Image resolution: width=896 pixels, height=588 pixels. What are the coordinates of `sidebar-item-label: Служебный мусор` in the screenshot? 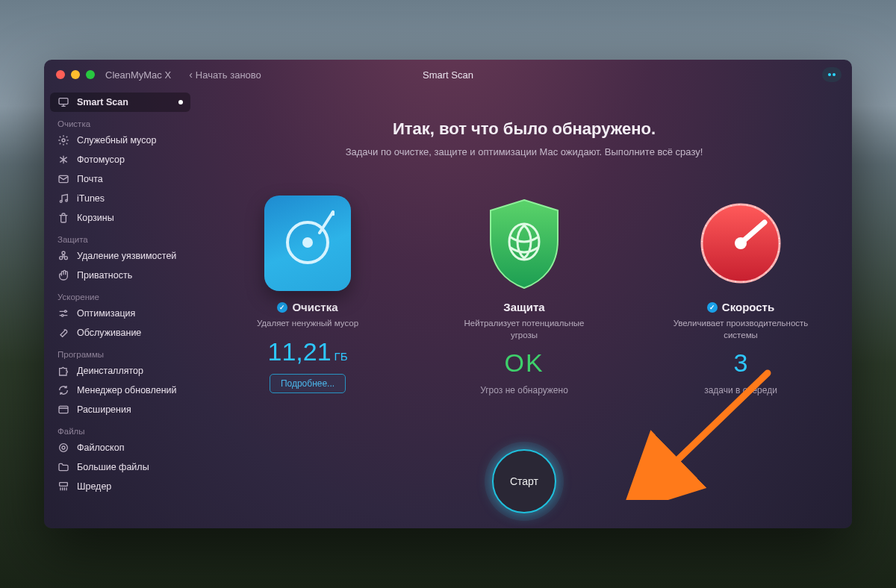 It's located at (116, 140).